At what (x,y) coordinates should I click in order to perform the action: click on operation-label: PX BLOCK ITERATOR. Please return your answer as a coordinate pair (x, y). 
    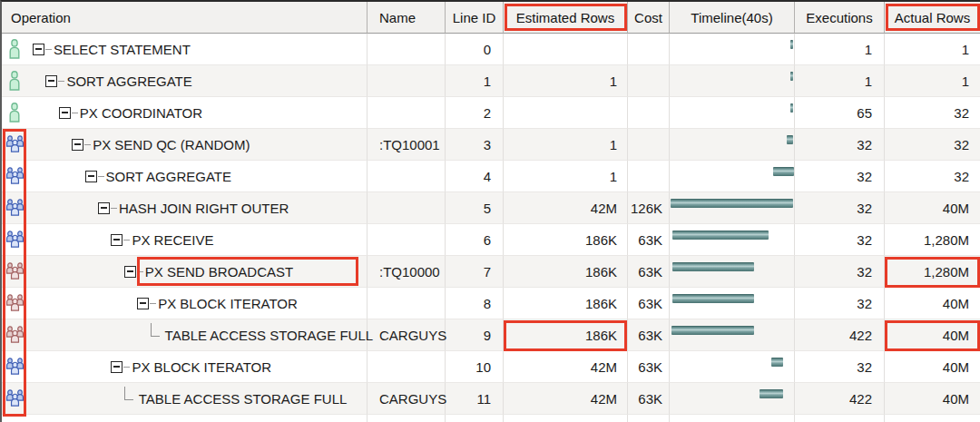
    Looking at the image, I should click on (201, 367).